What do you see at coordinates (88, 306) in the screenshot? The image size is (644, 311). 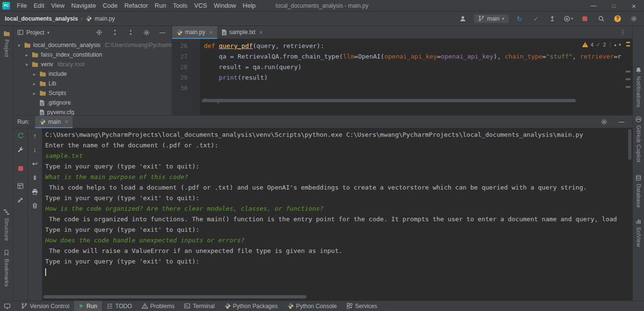 I see `tool-button-run: Run` at bounding box center [88, 306].